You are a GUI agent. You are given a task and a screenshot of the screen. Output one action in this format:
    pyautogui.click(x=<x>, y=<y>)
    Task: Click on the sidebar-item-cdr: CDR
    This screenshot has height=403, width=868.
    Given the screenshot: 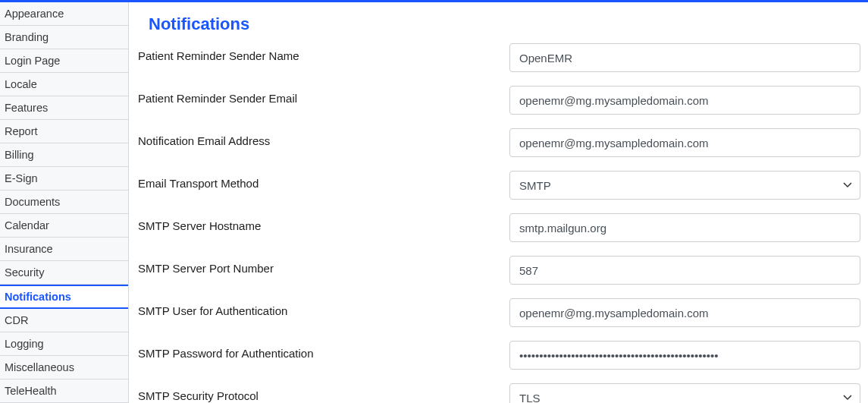 What is the action you would take?
    pyautogui.click(x=64, y=320)
    